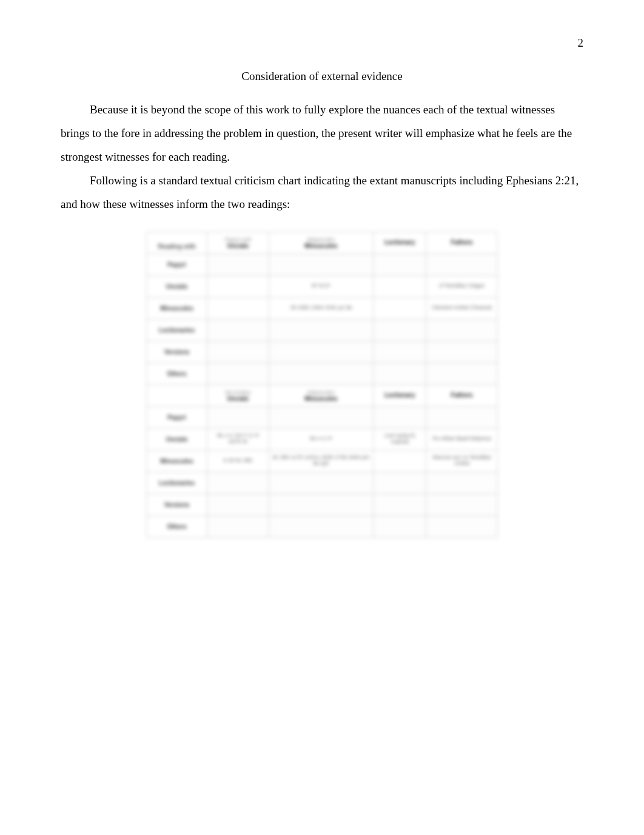 Image resolution: width=644 pixels, height=835 pixels. Describe the element at coordinates (177, 395) in the screenshot. I see `section2-top-left` at that location.